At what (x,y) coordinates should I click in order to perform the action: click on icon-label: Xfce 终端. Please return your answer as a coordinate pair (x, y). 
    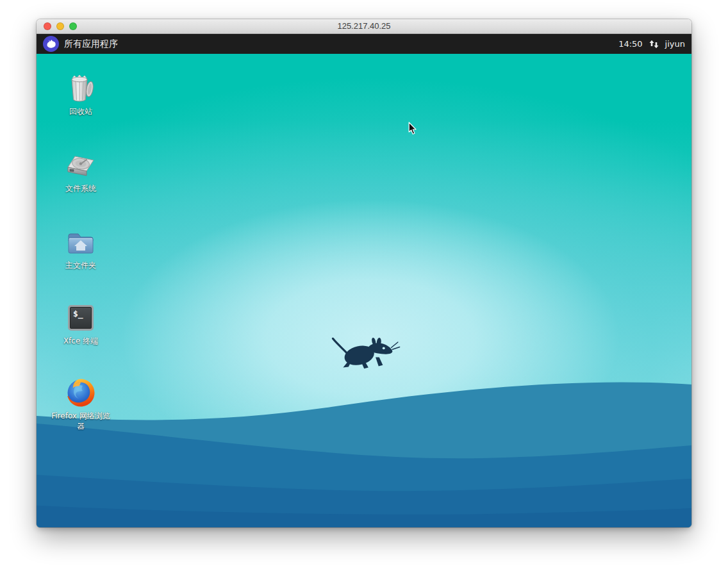
    Looking at the image, I should click on (81, 341).